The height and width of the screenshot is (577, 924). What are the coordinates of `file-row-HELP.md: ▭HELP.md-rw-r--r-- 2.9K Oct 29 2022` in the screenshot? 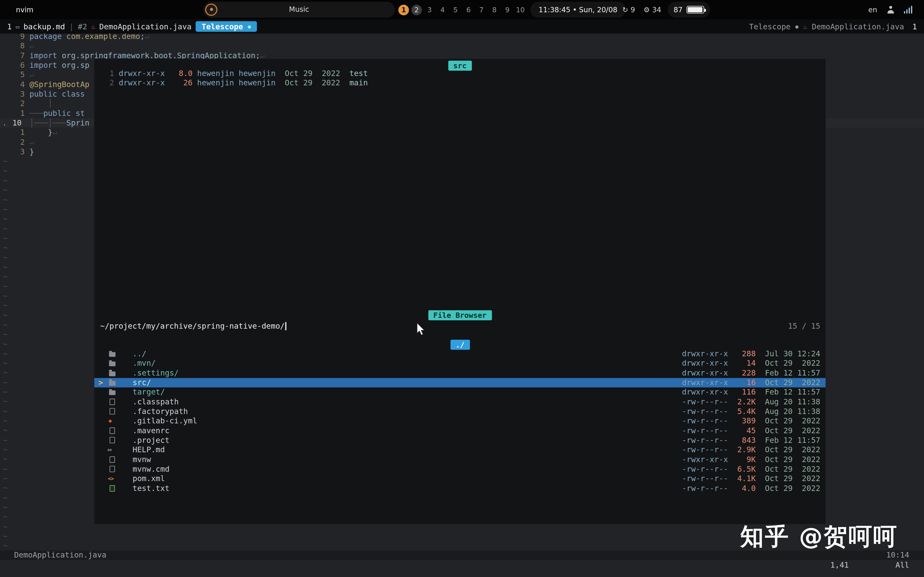 It's located at (460, 450).